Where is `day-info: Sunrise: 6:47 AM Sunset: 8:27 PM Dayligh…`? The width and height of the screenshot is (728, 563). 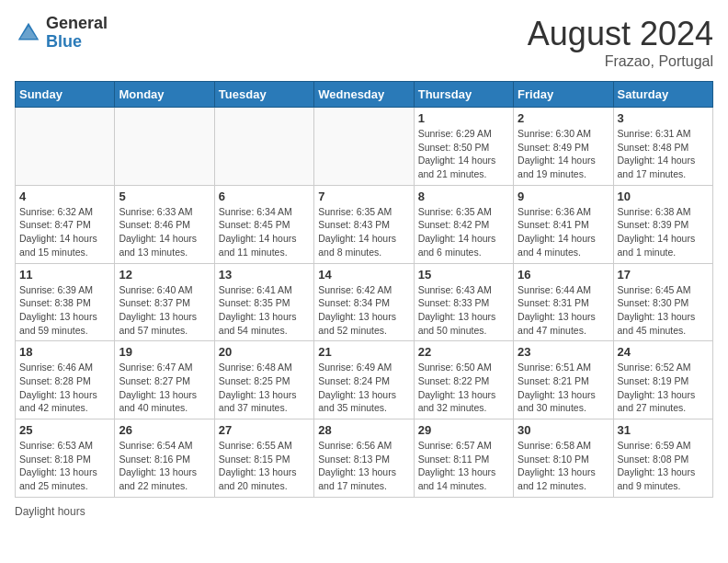
day-info: Sunrise: 6:47 AM Sunset: 8:27 PM Dayligh… is located at coordinates (164, 388).